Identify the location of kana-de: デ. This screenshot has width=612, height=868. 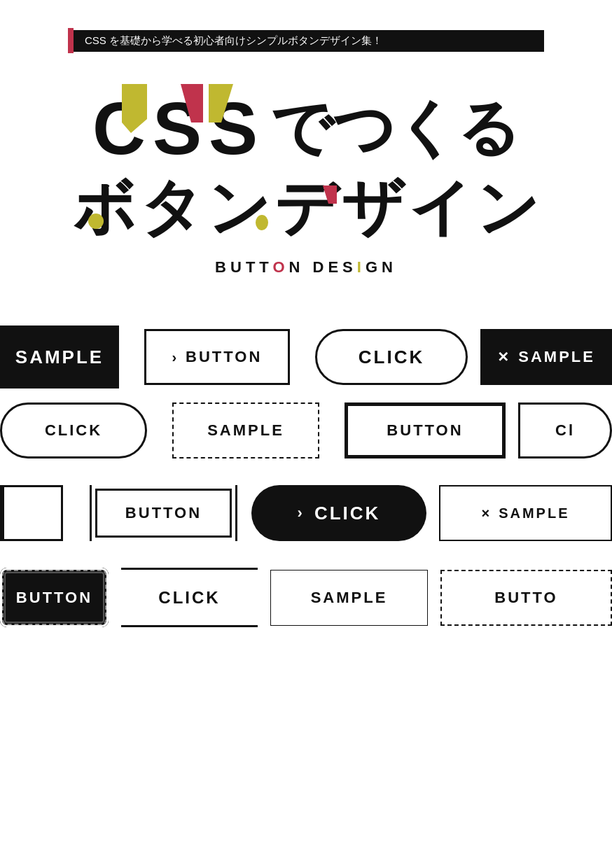
(307, 208).